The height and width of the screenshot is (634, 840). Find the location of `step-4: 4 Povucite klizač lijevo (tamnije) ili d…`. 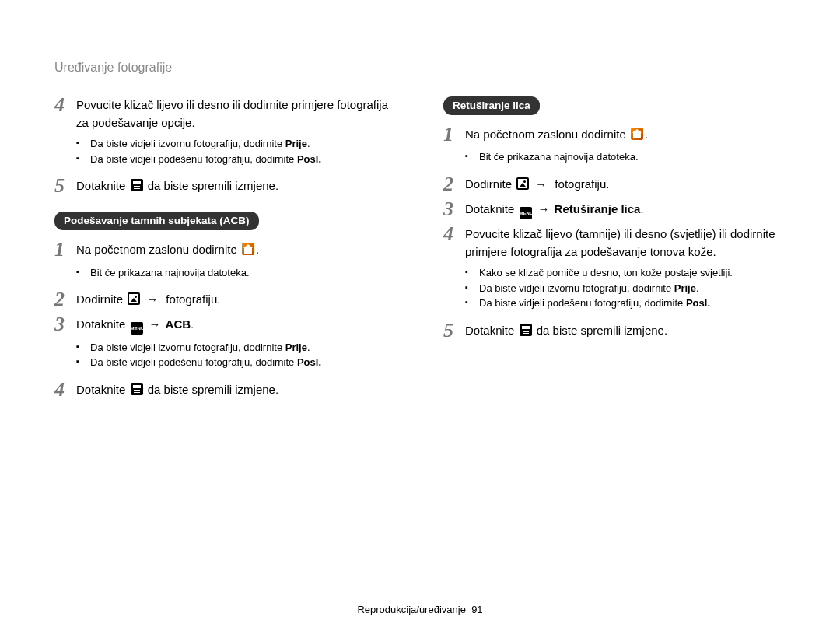

step-4: 4 Povucite klizač lijevo (tamnije) ili d… is located at coordinates (614, 243).